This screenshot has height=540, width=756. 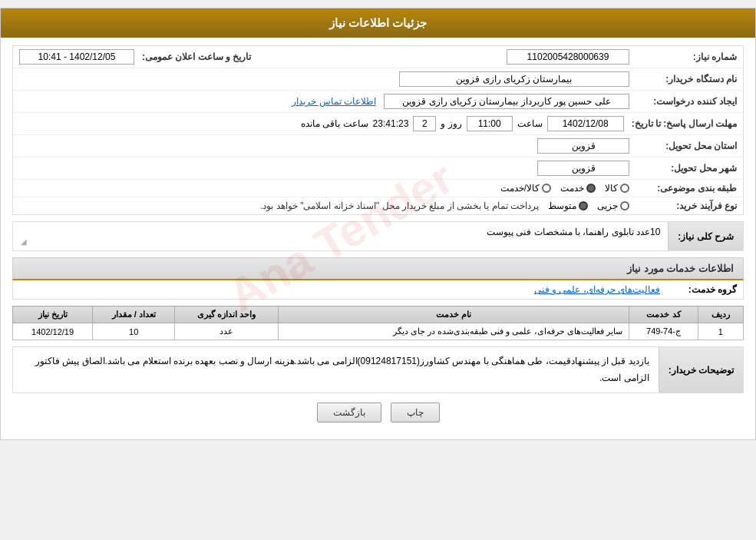 What do you see at coordinates (415, 412) in the screenshot?
I see `print-button: چاپ` at bounding box center [415, 412].